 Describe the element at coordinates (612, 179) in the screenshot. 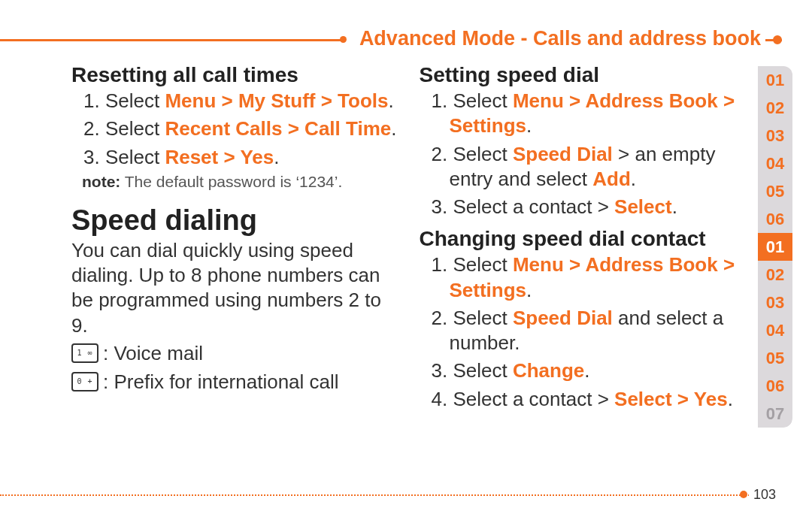

I see `menu-path: Add` at that location.